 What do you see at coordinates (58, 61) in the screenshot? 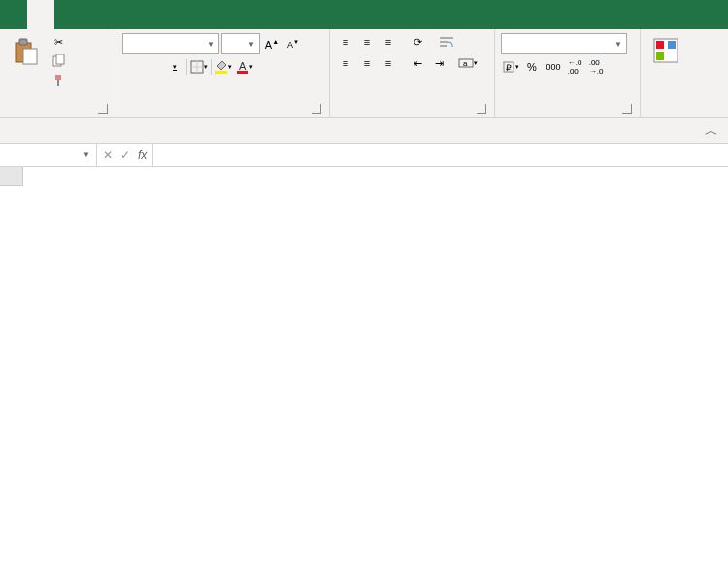
I see `copy-button` at bounding box center [58, 61].